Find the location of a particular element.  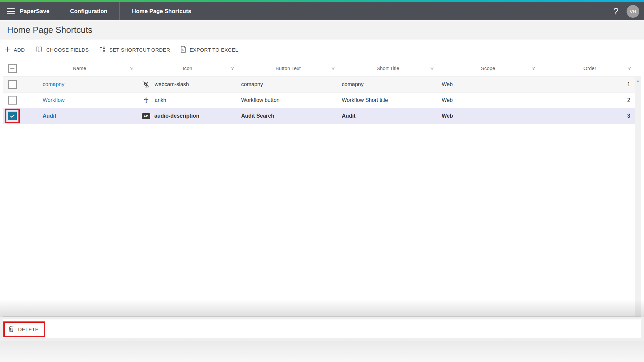

export-to-excel-label: EXPORT TO EXCEL is located at coordinates (214, 50).